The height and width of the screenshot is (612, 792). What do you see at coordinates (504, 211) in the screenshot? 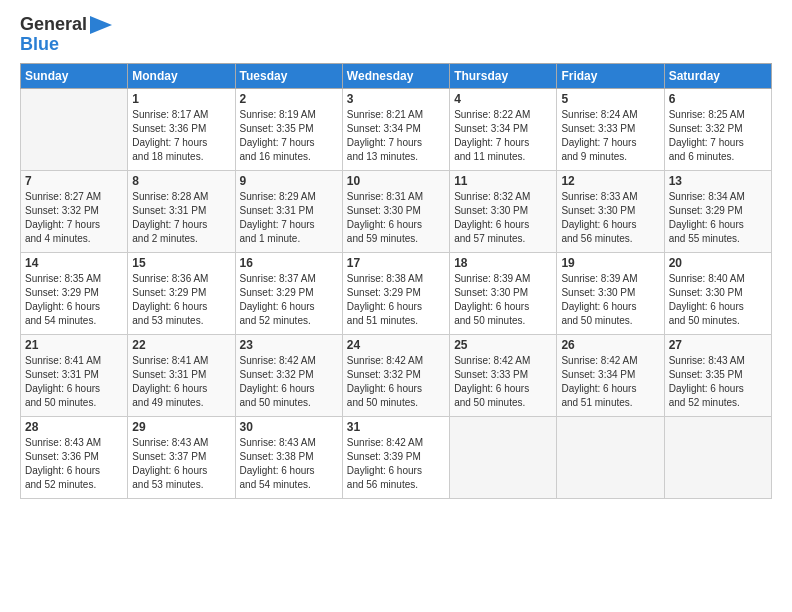
I see `calendar-cell: 11Sunrise: 8:32 AM Sunset: 3:30 PM Dayli…` at bounding box center [504, 211].